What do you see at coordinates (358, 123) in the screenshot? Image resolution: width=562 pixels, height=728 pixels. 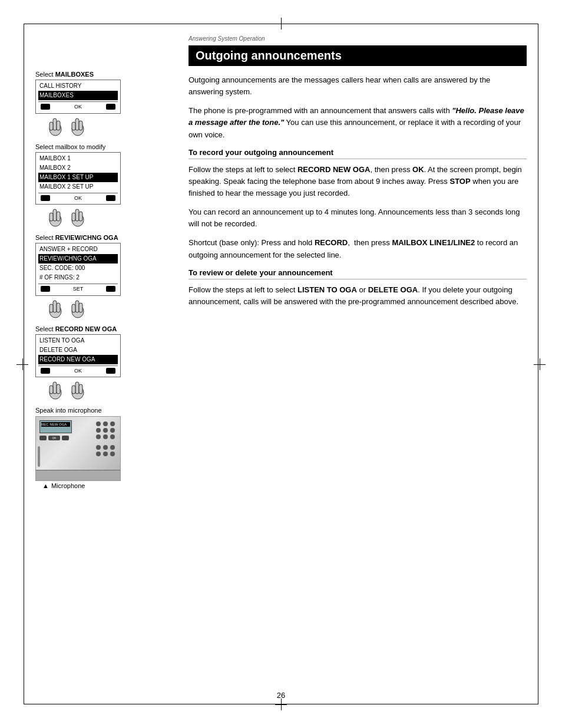 I see `intro-paragraph-2: The phone is pre-programmed with an anno…` at bounding box center [358, 123].